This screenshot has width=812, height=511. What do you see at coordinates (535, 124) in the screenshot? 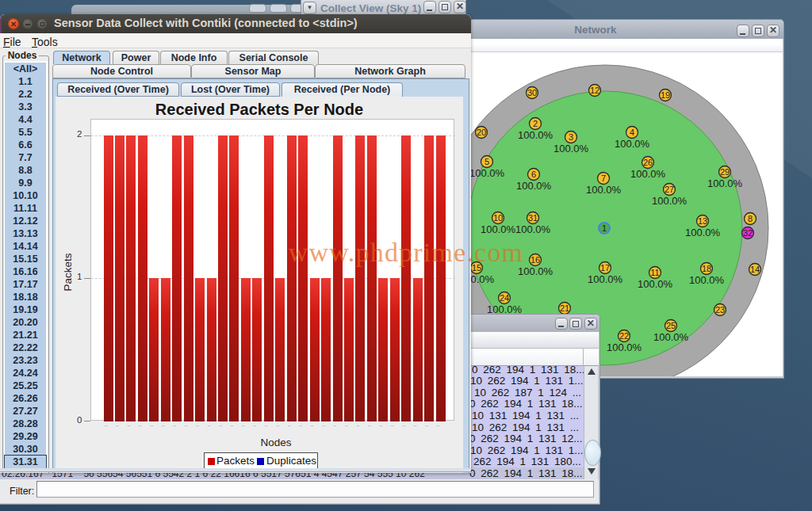
I see `svg-text: 2` at bounding box center [535, 124].